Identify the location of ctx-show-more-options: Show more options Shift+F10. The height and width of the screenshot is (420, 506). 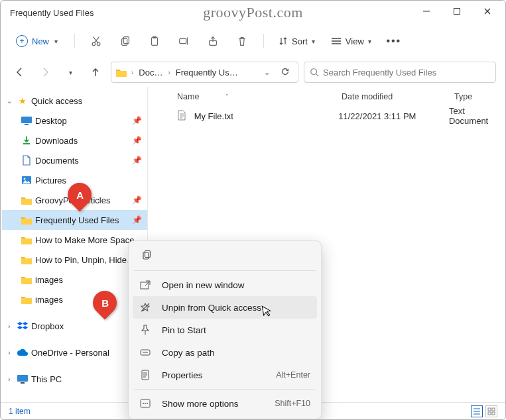
(225, 403).